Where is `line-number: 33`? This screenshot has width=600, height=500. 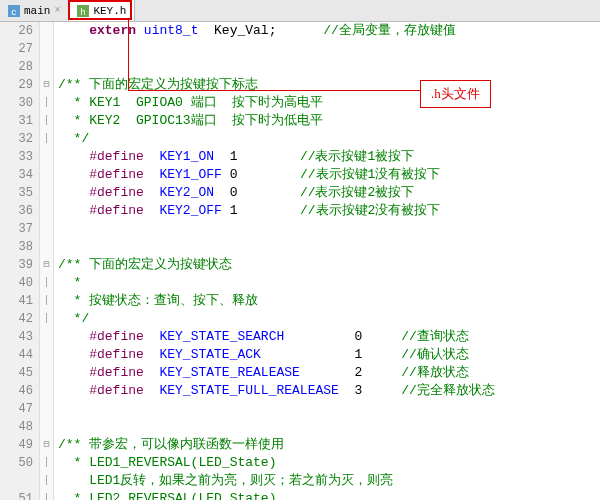
line-number: 33 is located at coordinates (16, 157).